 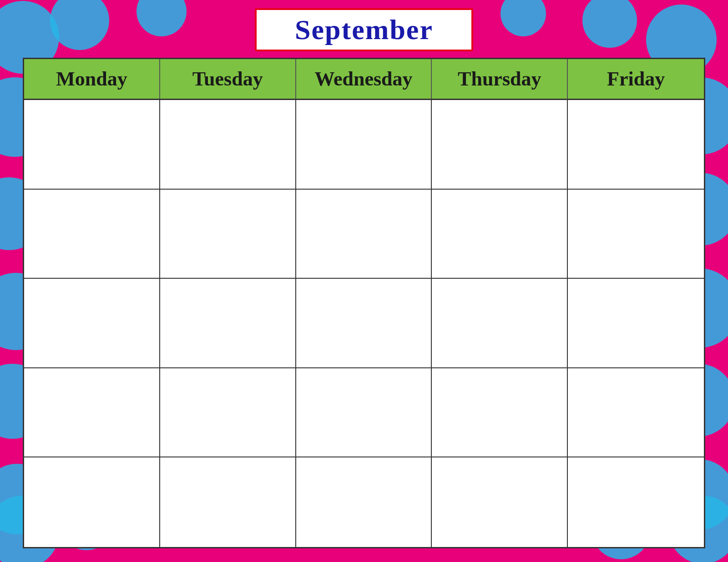 I want to click on title-box: September, so click(x=364, y=30).